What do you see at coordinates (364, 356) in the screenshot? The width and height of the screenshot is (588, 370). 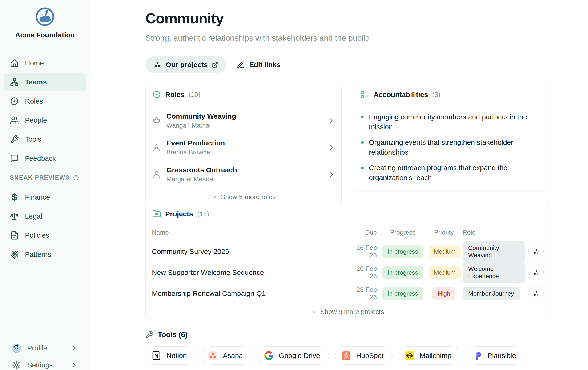 I see `tool-chip-hubspot: HubSpot` at bounding box center [364, 356].